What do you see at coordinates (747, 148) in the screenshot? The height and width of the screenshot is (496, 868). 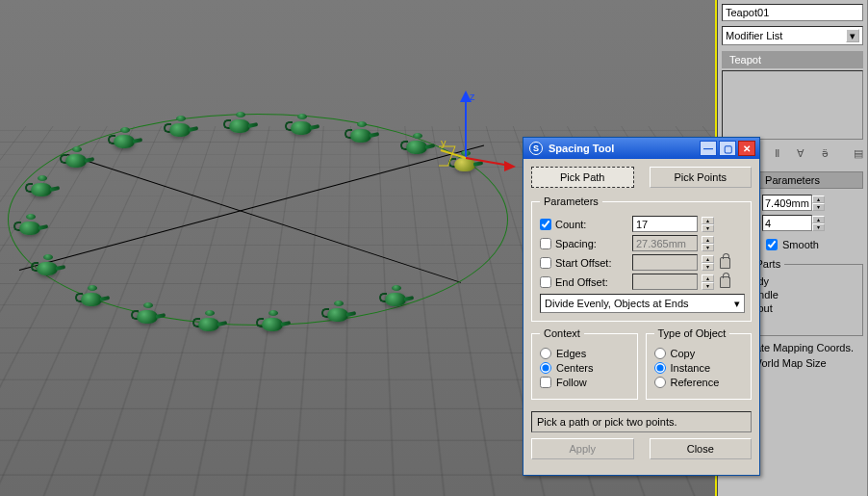 I see `close-button: ✕` at bounding box center [747, 148].